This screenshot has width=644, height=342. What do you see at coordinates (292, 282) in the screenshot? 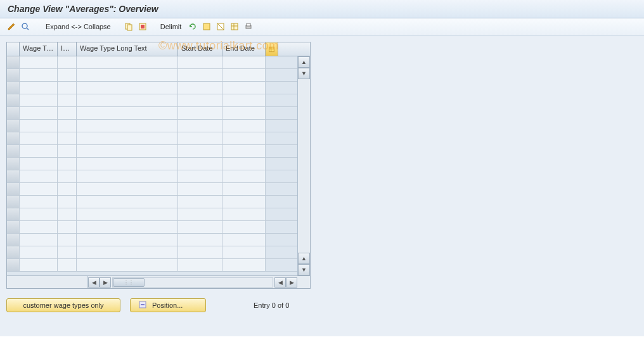
I see `hscroll-right-button: ▶` at bounding box center [292, 282].